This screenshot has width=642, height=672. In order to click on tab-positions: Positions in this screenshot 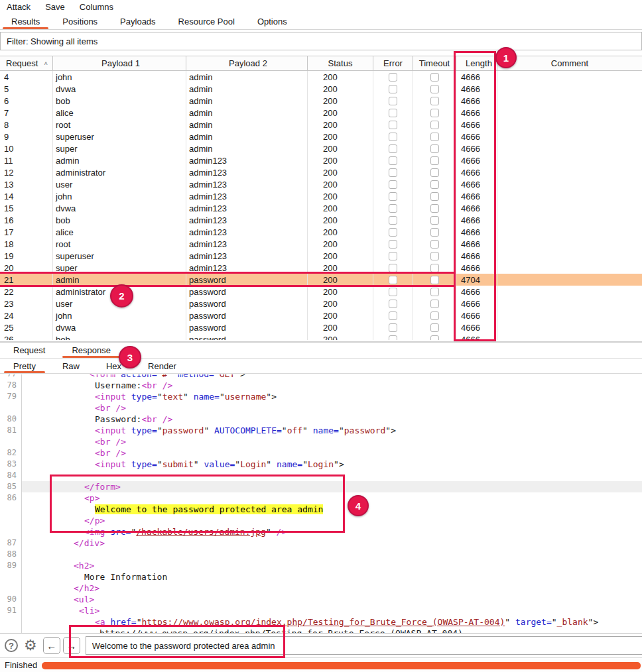, I will do `click(80, 21)`.